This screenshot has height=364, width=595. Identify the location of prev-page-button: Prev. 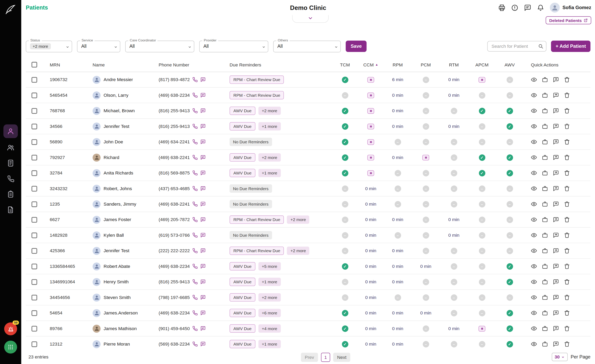
(310, 357).